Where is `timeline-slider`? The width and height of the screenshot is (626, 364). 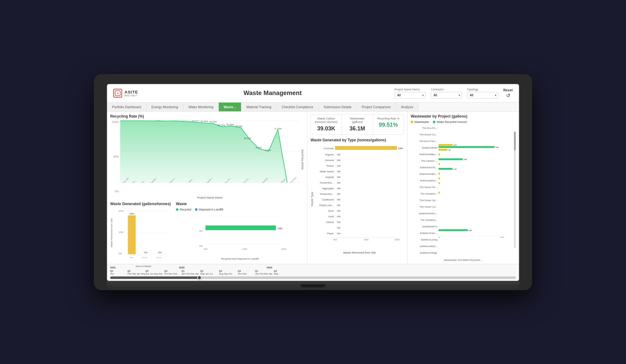 timeline-slider is located at coordinates (313, 278).